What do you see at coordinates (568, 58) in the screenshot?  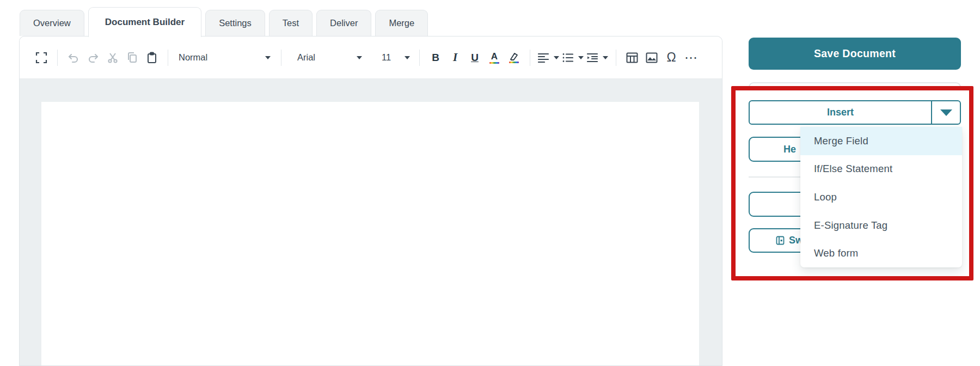 I see `bullet-list-icon` at bounding box center [568, 58].